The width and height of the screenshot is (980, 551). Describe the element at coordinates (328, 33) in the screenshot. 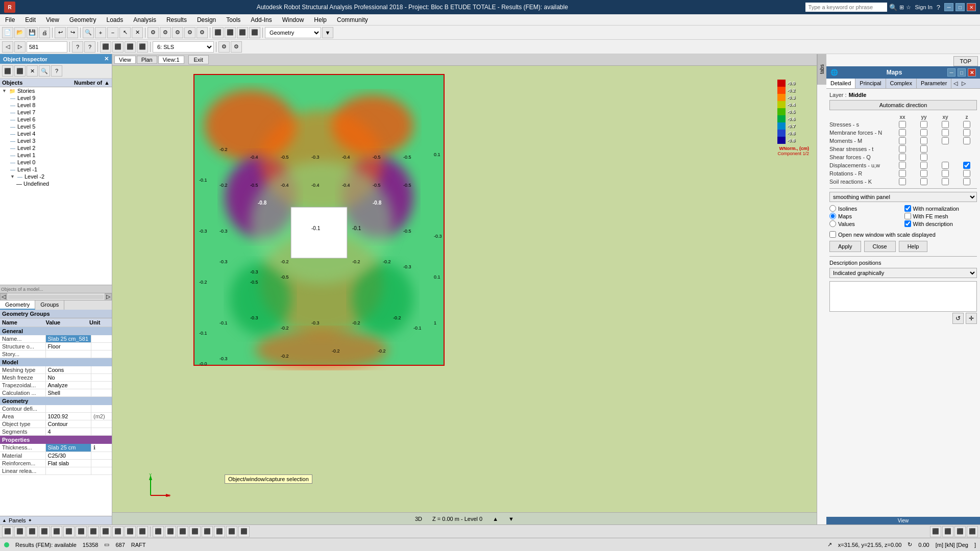

I see `tb-arrow-down: ▼` at that location.